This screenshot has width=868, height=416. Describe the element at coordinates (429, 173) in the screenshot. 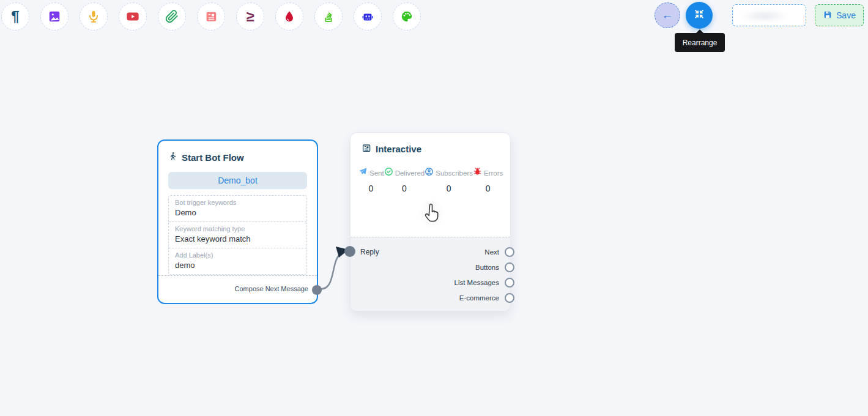

I see `subscriber-icon` at that location.